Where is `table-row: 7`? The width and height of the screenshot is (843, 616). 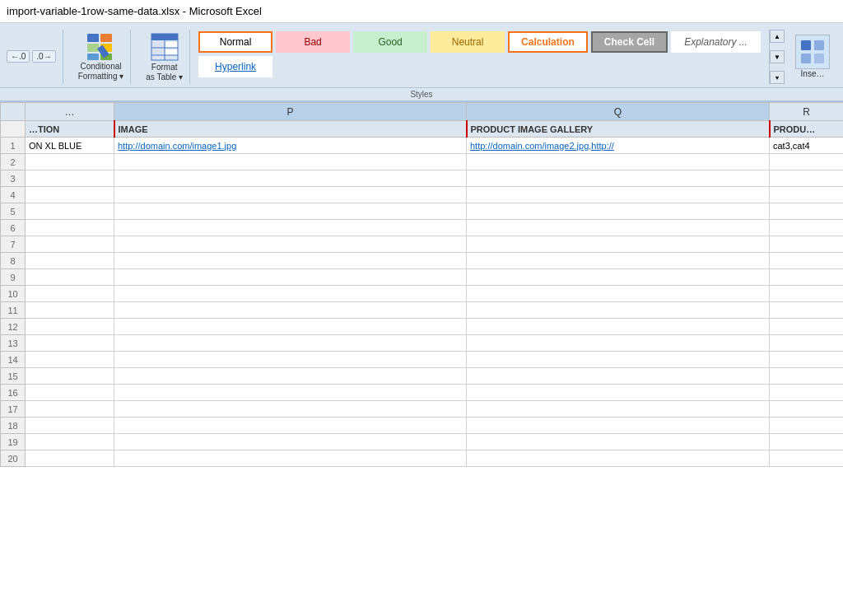 table-row: 7 is located at coordinates (422, 245).